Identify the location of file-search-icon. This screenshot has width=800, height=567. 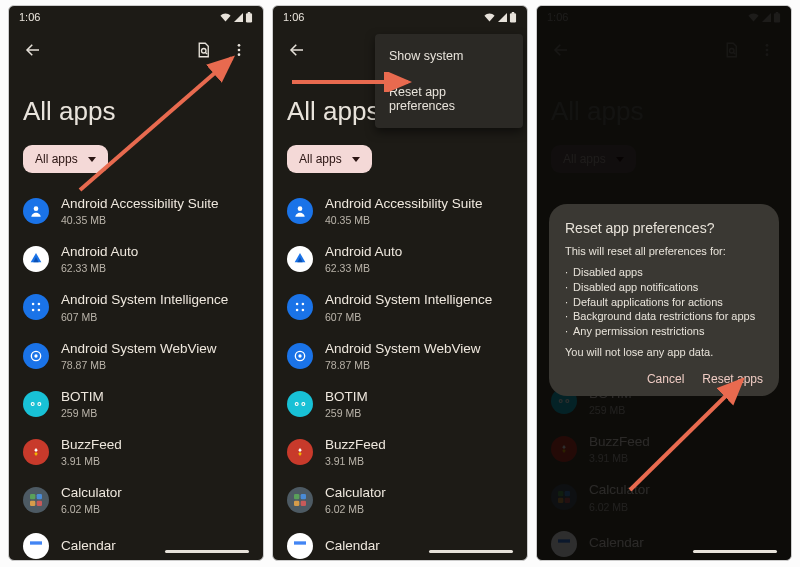
(203, 50).